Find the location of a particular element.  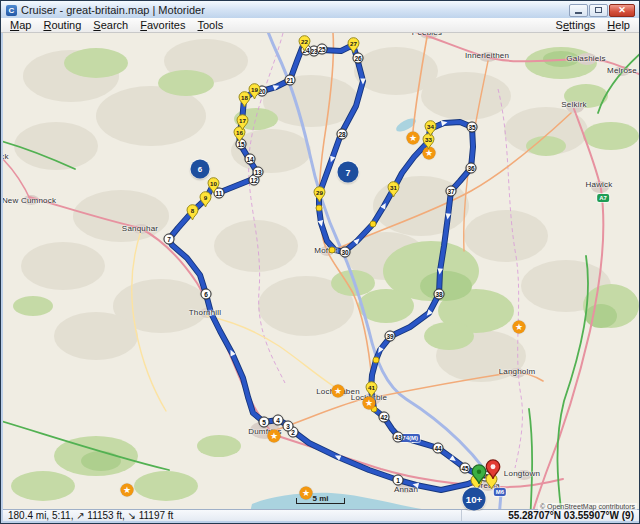

waypoint-pin-41: 41 is located at coordinates (372, 390).